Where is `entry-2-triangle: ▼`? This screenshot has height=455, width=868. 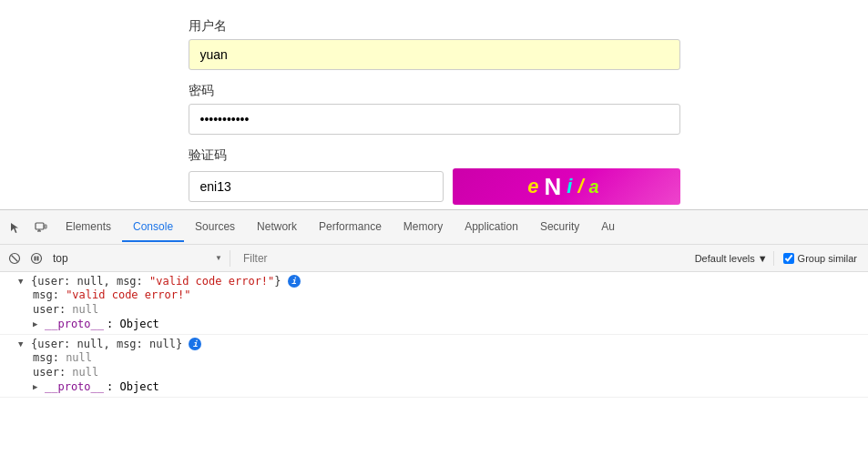
entry-2-triangle: ▼ is located at coordinates (23, 344).